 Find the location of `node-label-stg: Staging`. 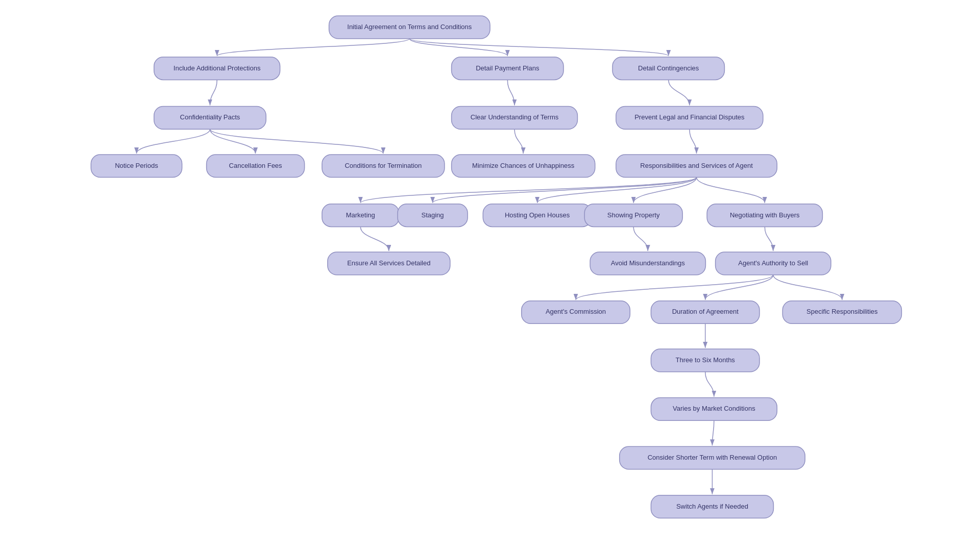

node-label-stg: Staging is located at coordinates (432, 215).